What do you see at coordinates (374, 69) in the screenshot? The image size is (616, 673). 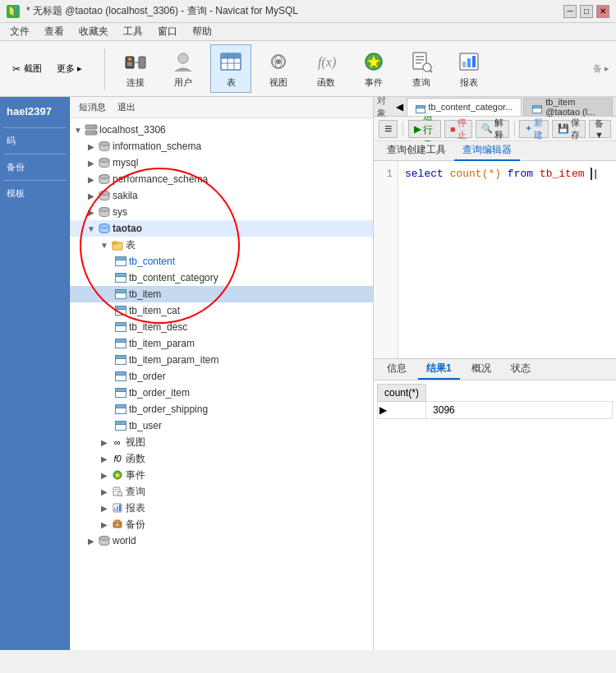 I see `event-button: 事件` at bounding box center [374, 69].